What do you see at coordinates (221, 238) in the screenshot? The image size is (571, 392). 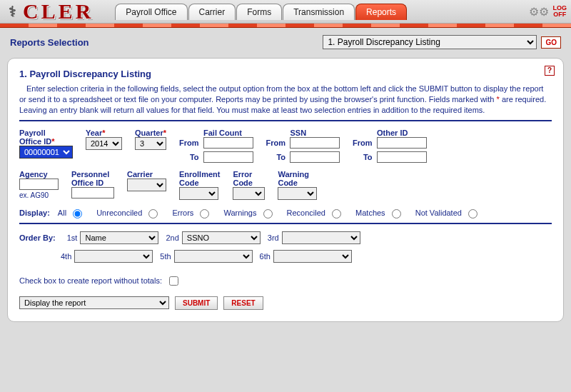 I see `order-2-select: SSNO` at bounding box center [221, 238].